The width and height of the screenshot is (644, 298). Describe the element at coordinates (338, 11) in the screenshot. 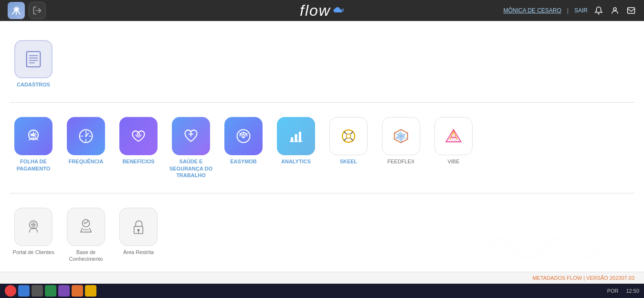

I see `logo-cloud-icon` at that location.